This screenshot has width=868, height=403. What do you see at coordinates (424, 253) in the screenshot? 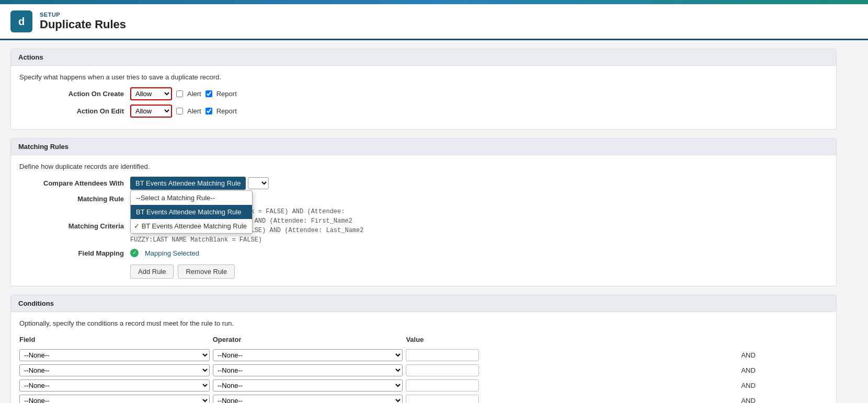
I see `field-mapping-row: Field Mapping ✓ Mapping Selected` at bounding box center [424, 253].